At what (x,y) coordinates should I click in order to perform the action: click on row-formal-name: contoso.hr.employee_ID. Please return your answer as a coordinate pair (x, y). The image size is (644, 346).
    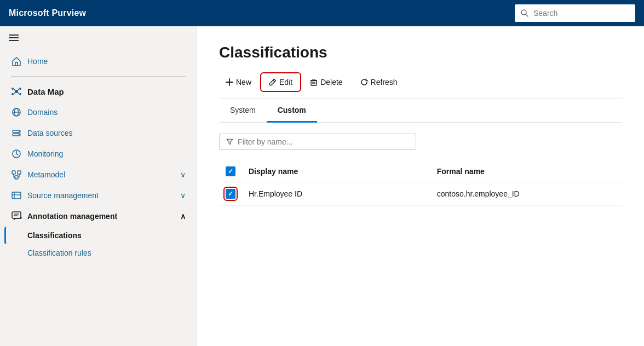
    Looking at the image, I should click on (526, 194).